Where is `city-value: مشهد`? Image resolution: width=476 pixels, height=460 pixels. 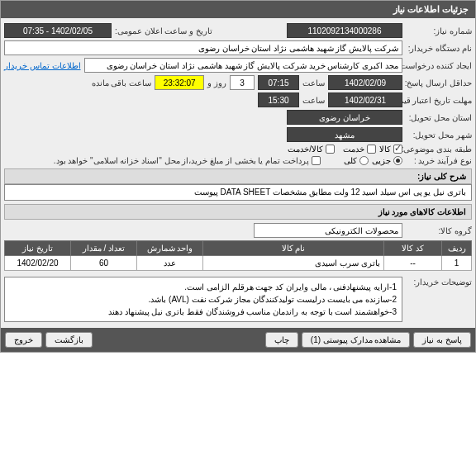
city-value: مشهد is located at coordinates (345, 135).